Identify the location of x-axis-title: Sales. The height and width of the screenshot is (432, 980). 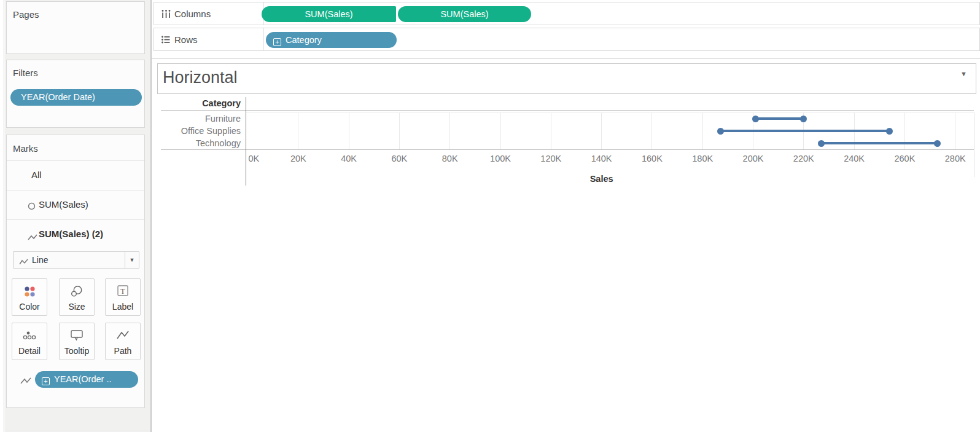
(602, 179).